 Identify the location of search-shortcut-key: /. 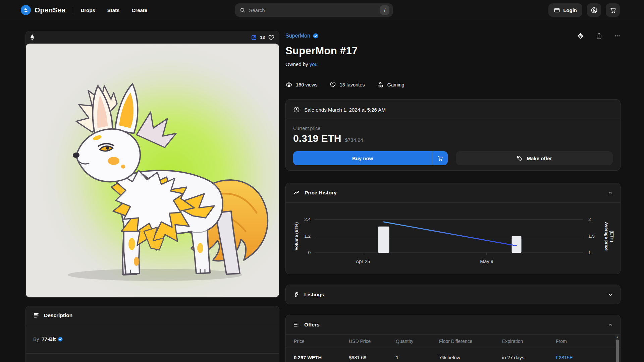
(385, 10).